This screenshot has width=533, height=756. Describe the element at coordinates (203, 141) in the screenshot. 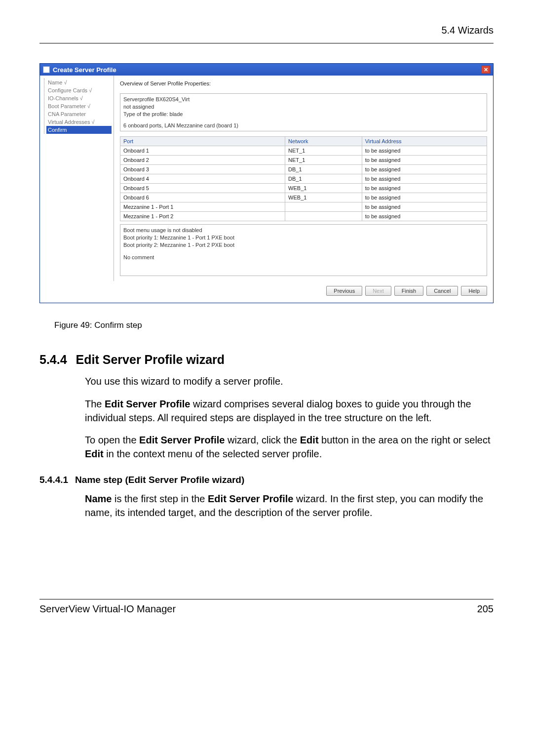

I see `col-port: Port` at that location.